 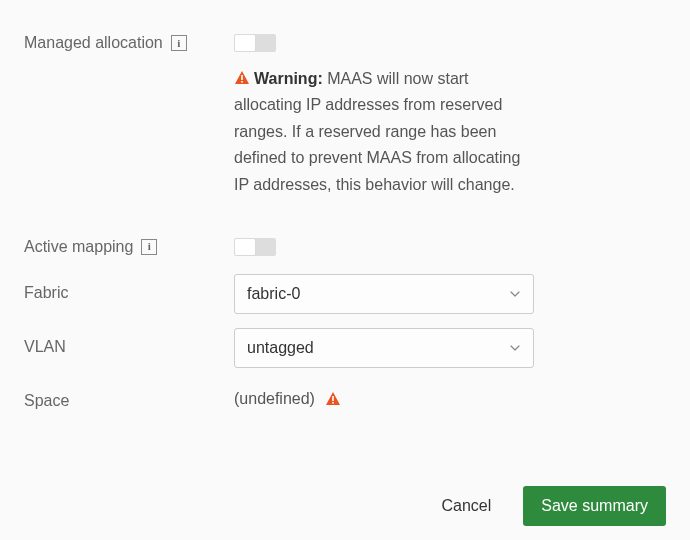 What do you see at coordinates (45, 347) in the screenshot?
I see `vlan-label: VLAN` at bounding box center [45, 347].